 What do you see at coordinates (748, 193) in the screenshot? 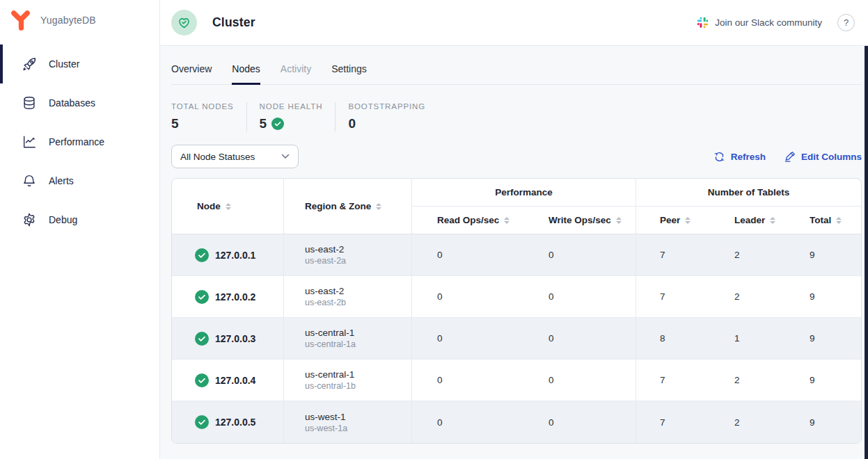
I see `group-header-tablets: Number of Tablets` at bounding box center [748, 193].